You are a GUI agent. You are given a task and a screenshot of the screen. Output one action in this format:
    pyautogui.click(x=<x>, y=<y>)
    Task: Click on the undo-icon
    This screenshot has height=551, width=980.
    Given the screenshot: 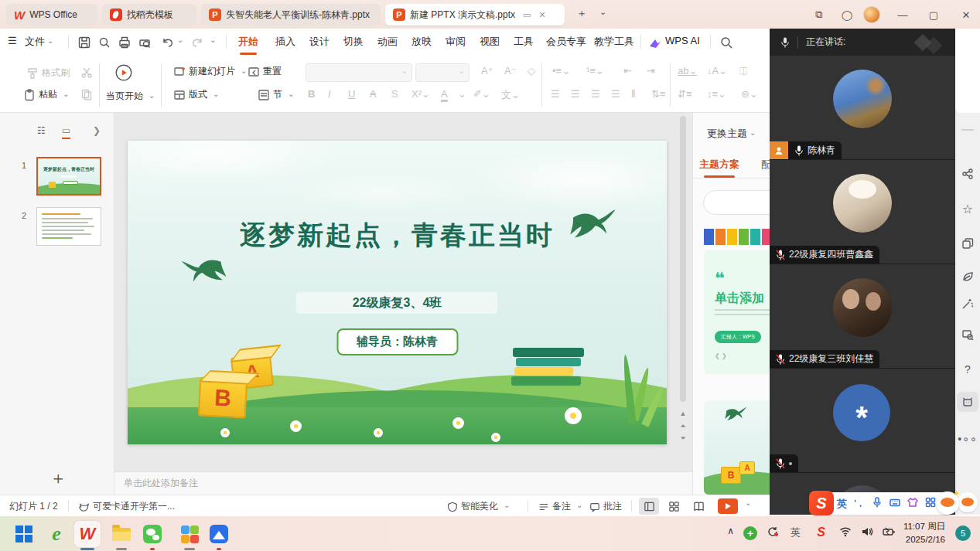 What is the action you would take?
    pyautogui.click(x=168, y=43)
    